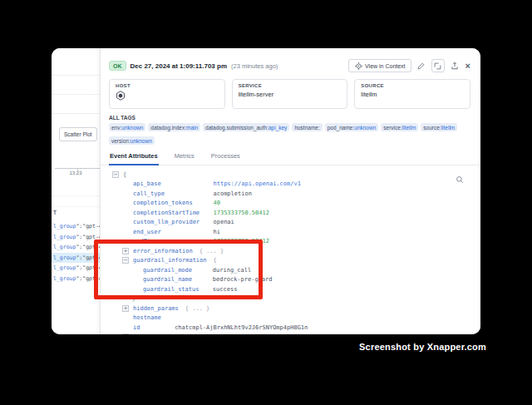 The height and width of the screenshot is (405, 532). I want to click on attribute-key: end_user, so click(170, 232).